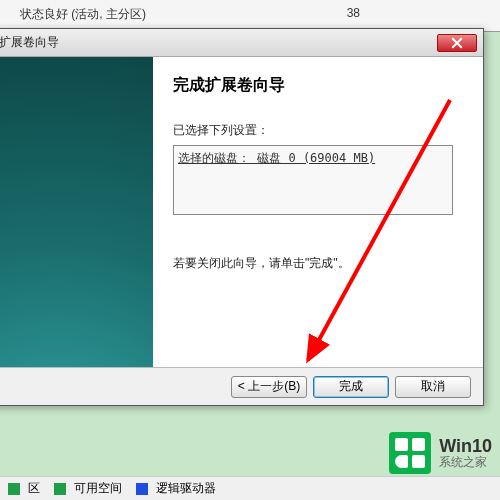 The height and width of the screenshot is (500, 500). Describe the element at coordinates (318, 130) in the screenshot. I see `selected-label: 已选择下列设置：` at that location.